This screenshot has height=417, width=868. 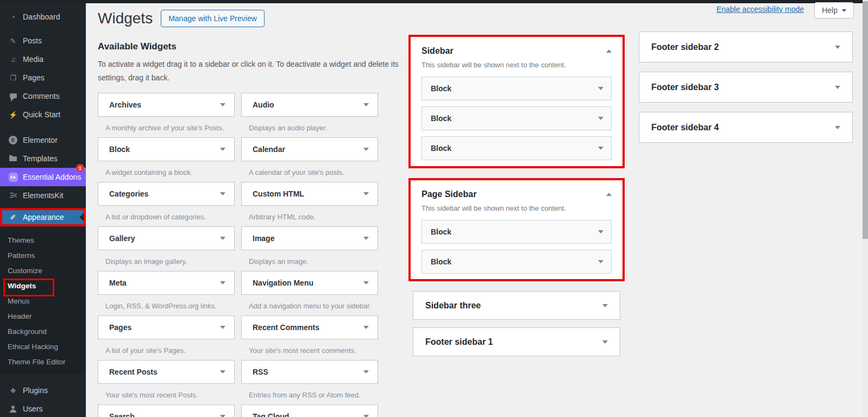 I want to click on widget-description: A monthly archive of your site's Posts., so click(x=170, y=128).